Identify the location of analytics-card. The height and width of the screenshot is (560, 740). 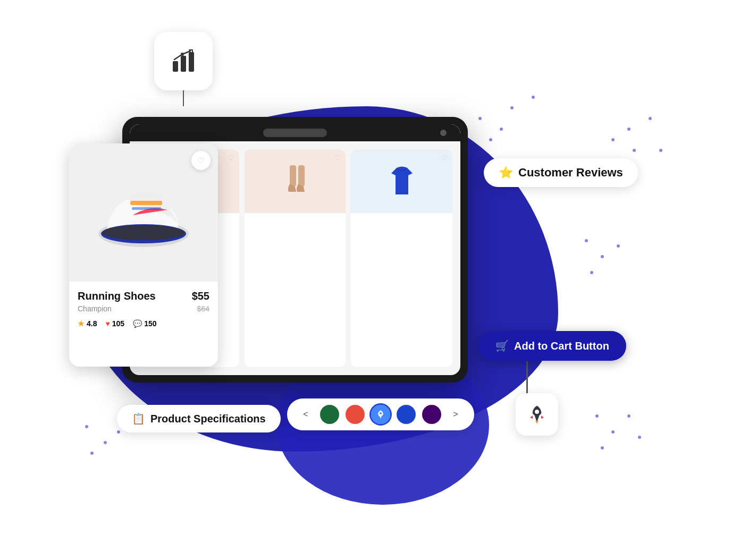
(183, 61).